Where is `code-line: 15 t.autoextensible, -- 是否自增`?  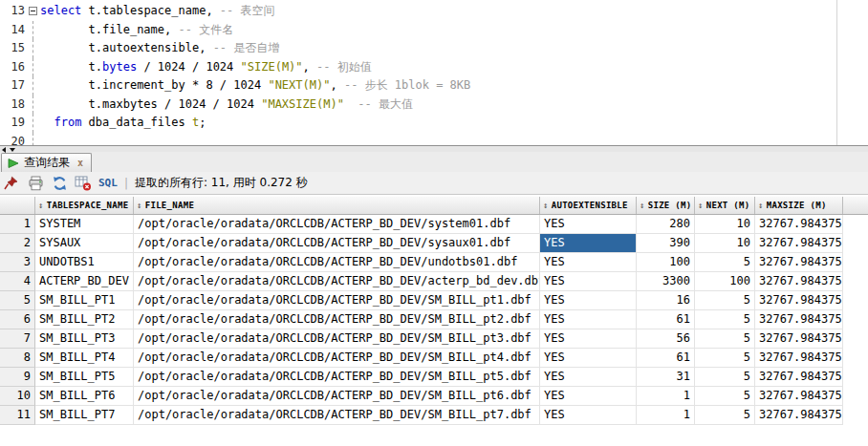
code-line: 15 t.autoextensible, -- 是否自增 is located at coordinates (434, 49).